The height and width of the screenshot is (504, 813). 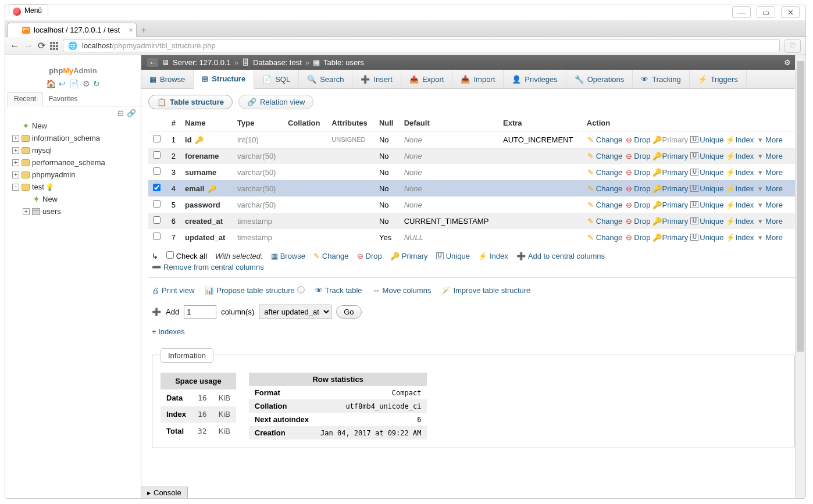 What do you see at coordinates (486, 291) in the screenshot?
I see `improve-structure: 🪄Improve table structure` at bounding box center [486, 291].